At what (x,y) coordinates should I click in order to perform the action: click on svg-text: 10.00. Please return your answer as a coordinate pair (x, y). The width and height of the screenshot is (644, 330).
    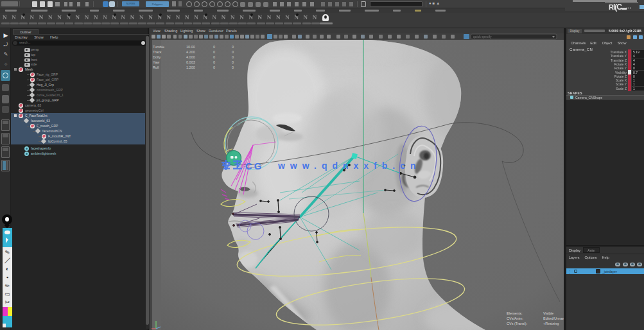
    Looking at the image, I should click on (191, 47).